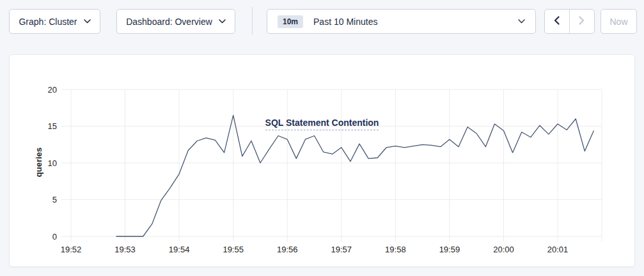 The image size is (644, 276). I want to click on svg-text: 20:01, so click(558, 249).